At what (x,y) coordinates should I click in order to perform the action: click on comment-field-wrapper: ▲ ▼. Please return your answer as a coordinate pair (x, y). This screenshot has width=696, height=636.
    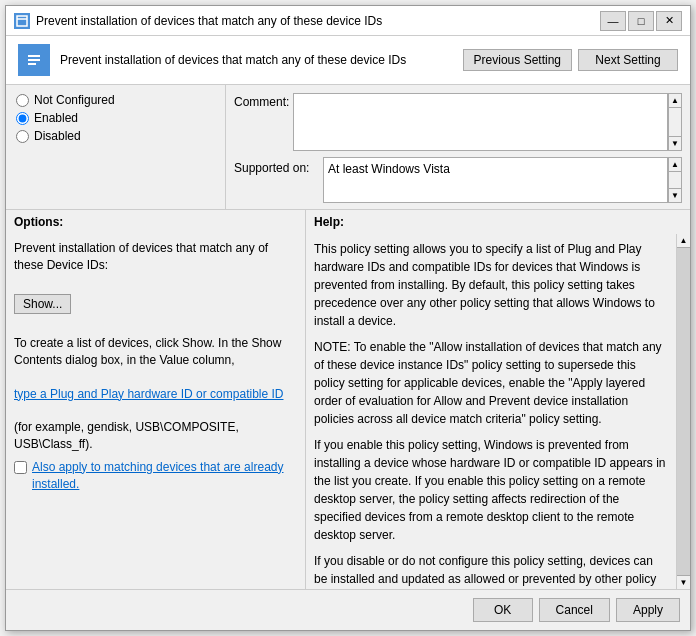
    Looking at the image, I should click on (488, 122).